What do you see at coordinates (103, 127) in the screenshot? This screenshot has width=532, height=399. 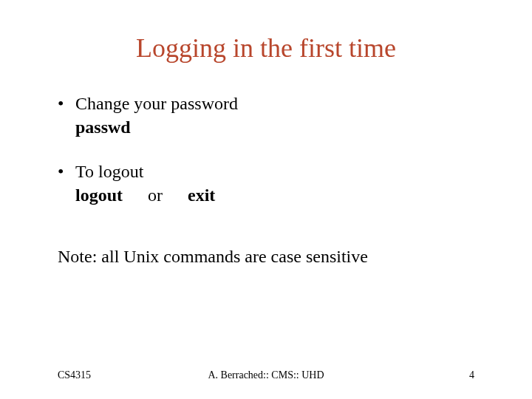 I see `command-text: passwd` at bounding box center [103, 127].